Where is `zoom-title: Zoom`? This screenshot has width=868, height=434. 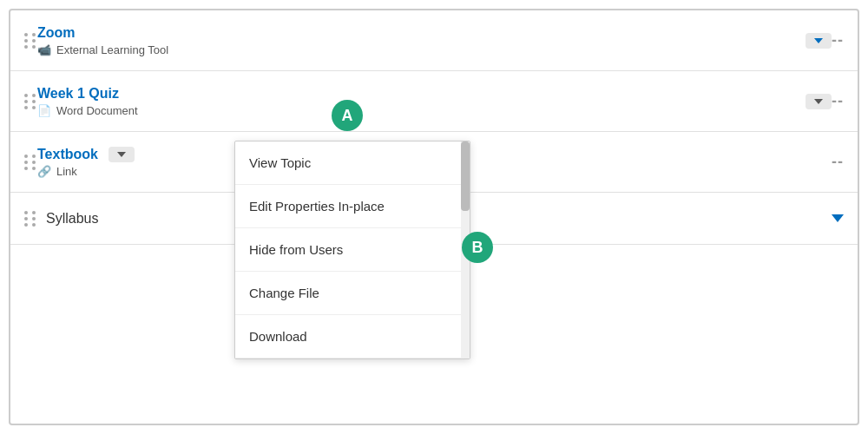 zoom-title: Zoom is located at coordinates (417, 33).